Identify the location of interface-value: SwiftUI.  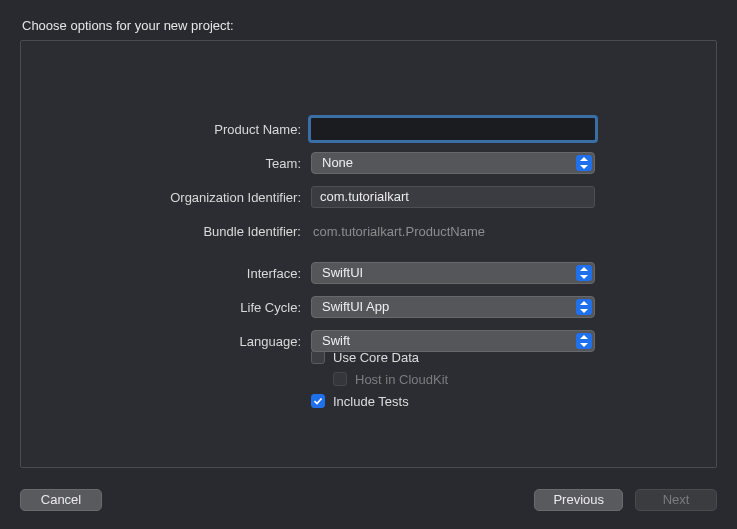
(342, 272).